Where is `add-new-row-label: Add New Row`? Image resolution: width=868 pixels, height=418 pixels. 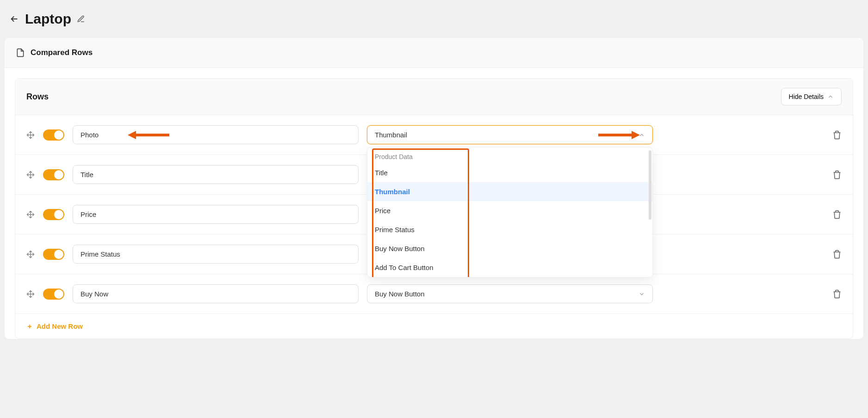 add-new-row-label: Add New Row is located at coordinates (60, 326).